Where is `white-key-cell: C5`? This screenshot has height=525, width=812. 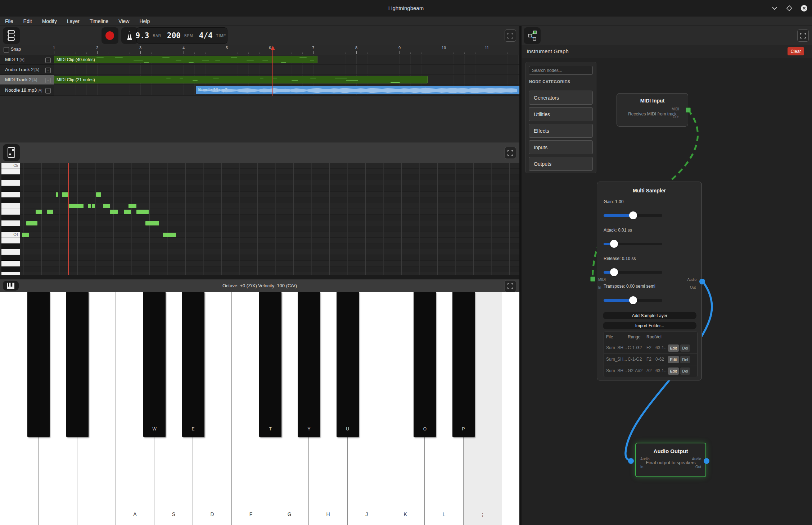 white-key-cell: C5 is located at coordinates (11, 166).